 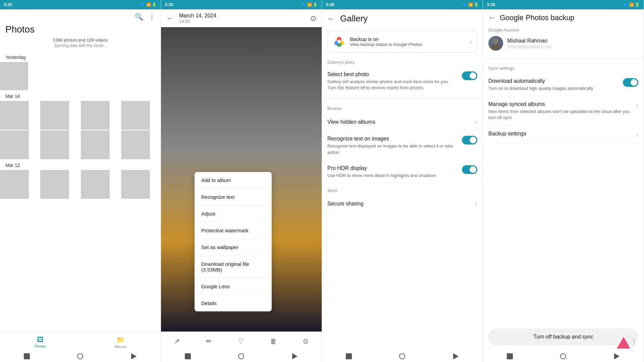 I want to click on toggle-dot-auto, so click(x=634, y=82).